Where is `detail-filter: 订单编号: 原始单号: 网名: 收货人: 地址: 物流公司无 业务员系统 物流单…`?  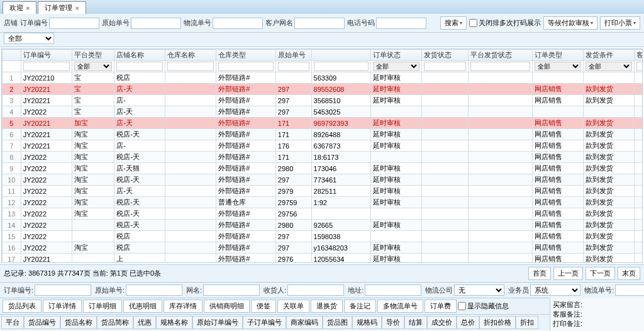
detail-filter: 订单编号: 原始单号: 网名: 收货人: 地址: 物流公司无 业务员系统 物流单… is located at coordinates (322, 289).